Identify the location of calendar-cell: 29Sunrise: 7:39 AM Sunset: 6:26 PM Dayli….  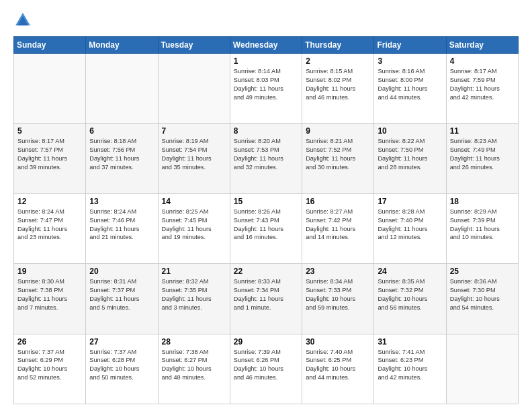
(266, 369).